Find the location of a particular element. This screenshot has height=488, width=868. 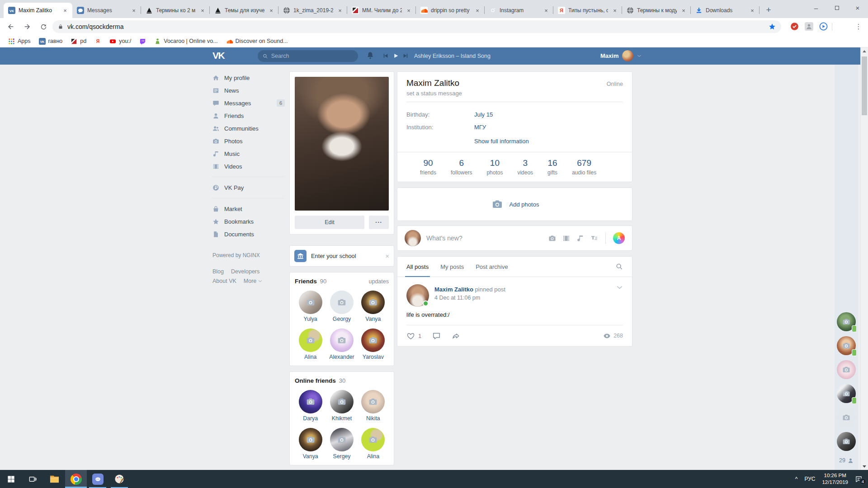

sidebar-item: Documents is located at coordinates (249, 234).